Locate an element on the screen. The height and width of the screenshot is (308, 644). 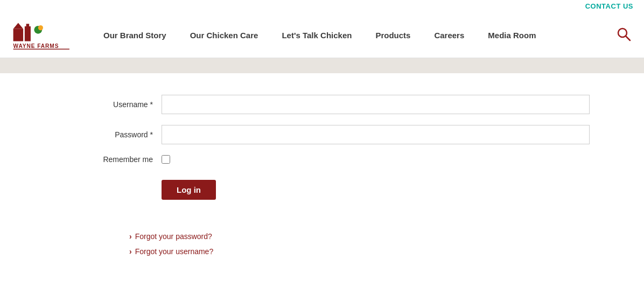
username-label: Username * is located at coordinates (124, 104).